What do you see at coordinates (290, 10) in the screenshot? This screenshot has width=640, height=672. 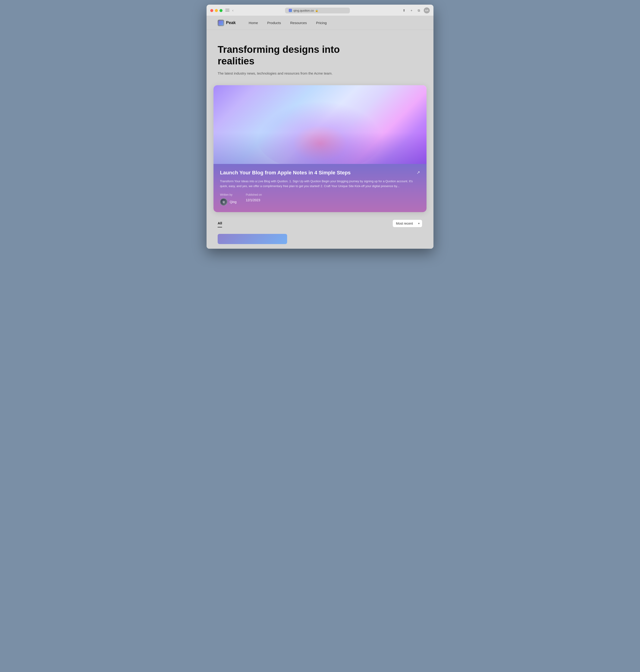 I see `favicon-icon` at bounding box center [290, 10].